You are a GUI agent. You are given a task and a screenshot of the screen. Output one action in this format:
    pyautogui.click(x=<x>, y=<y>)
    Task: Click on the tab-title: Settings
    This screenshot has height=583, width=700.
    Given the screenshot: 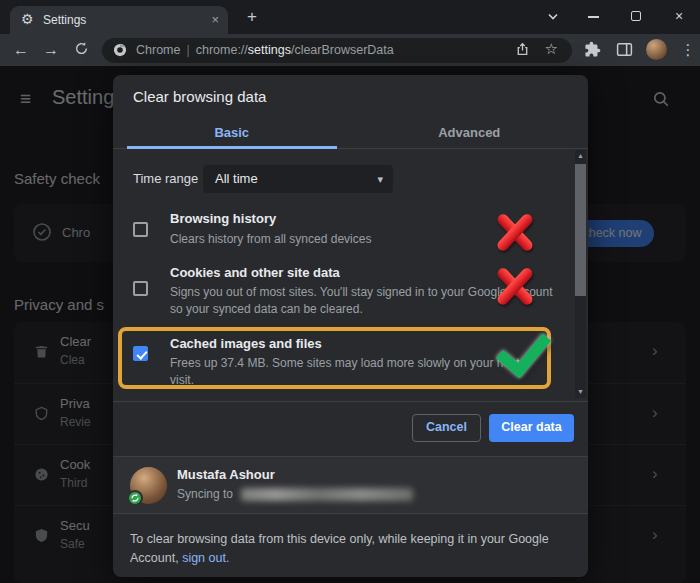 What is the action you would take?
    pyautogui.click(x=64, y=20)
    